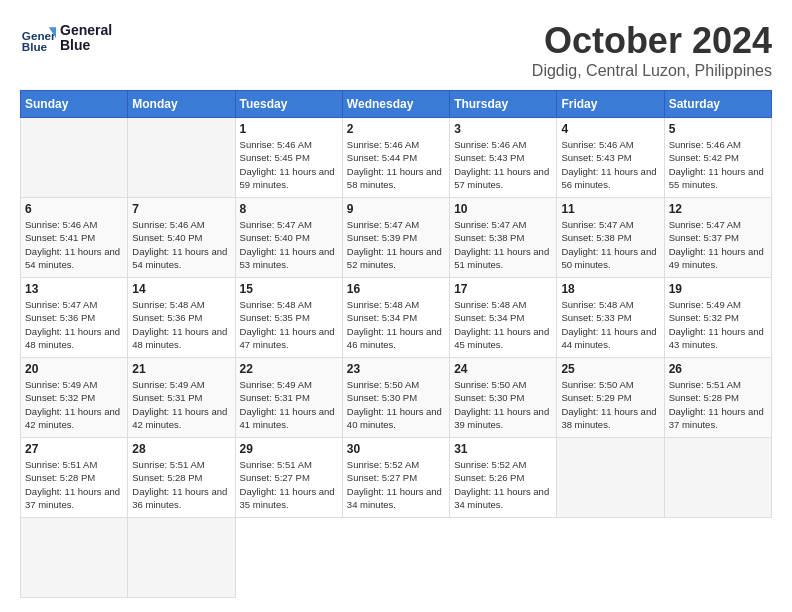  Describe the element at coordinates (396, 238) in the screenshot. I see `calendar-cell: 9Sunrise: 5:47 AMSunset: 5:39 PMDaylight…` at that location.